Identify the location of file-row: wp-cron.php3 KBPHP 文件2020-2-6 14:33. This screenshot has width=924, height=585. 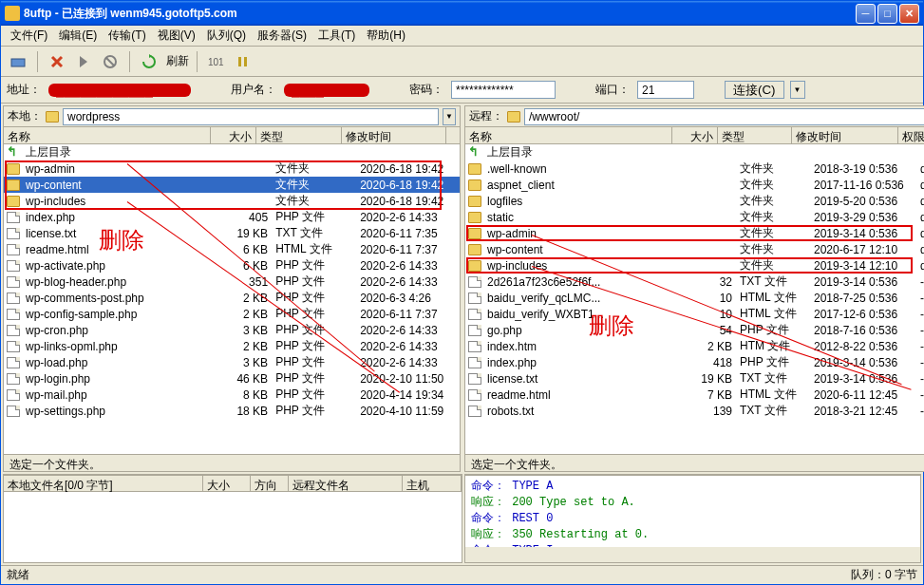
(232, 330).